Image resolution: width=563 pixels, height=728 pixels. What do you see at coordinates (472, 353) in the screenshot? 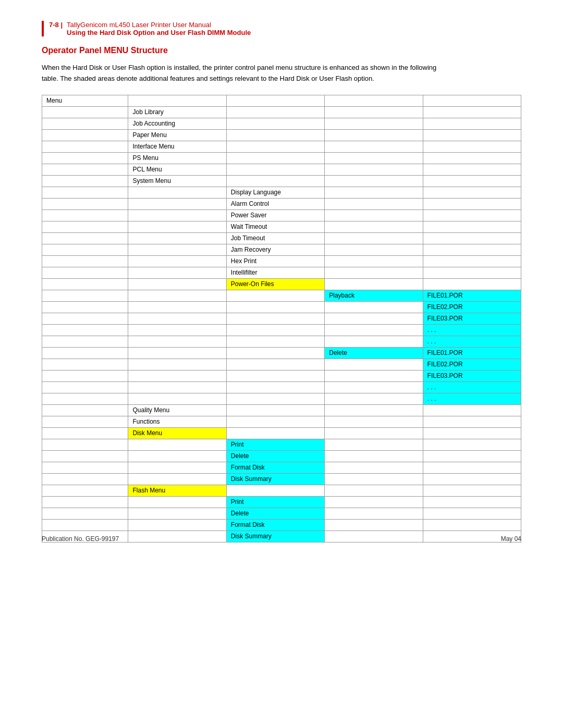
I see `table-cell-del-file01: FILE01.POR` at bounding box center [472, 353].